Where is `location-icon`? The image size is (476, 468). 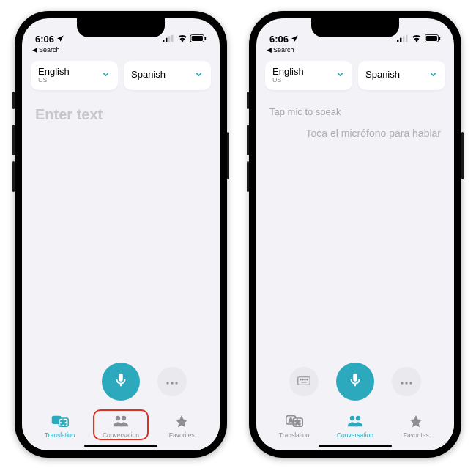
location-icon is located at coordinates (60, 40).